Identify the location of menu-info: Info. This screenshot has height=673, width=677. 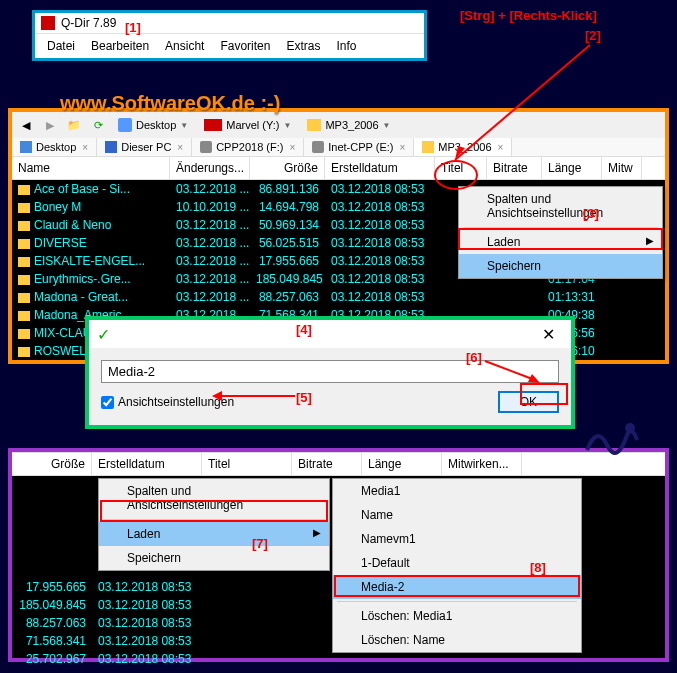
(346, 46).